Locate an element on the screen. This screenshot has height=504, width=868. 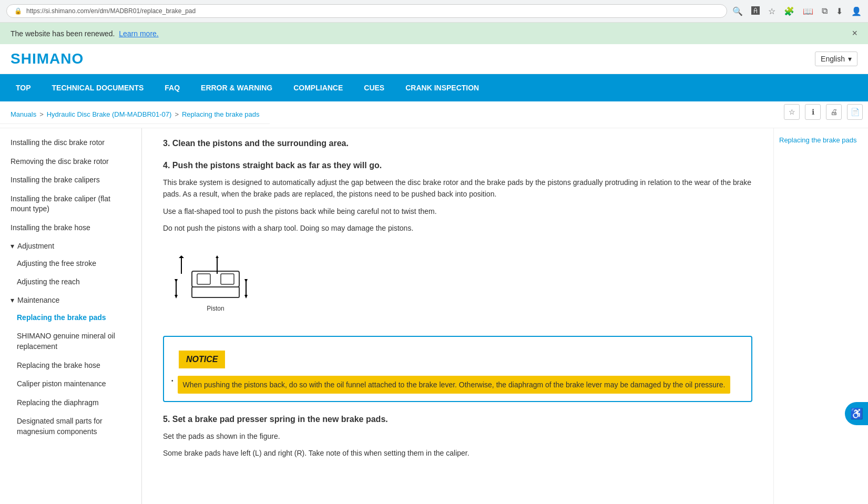
notification-text: The website has been renewed. is located at coordinates (63, 34).